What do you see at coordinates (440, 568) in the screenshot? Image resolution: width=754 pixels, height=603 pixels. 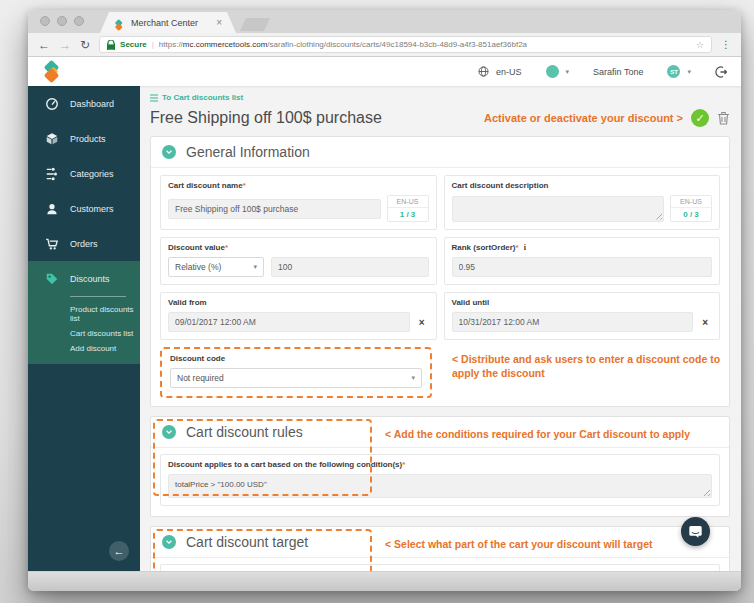 I see `target-fieldbox: Cart discount target* Targets the Cart's…` at bounding box center [440, 568].